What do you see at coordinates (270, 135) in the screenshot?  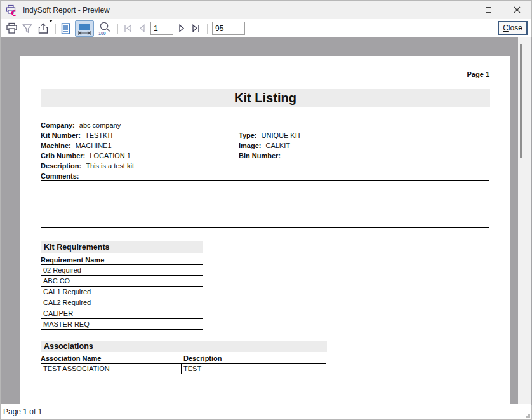 I see `detail-type: Type:UNIQUE KIT` at bounding box center [270, 135].